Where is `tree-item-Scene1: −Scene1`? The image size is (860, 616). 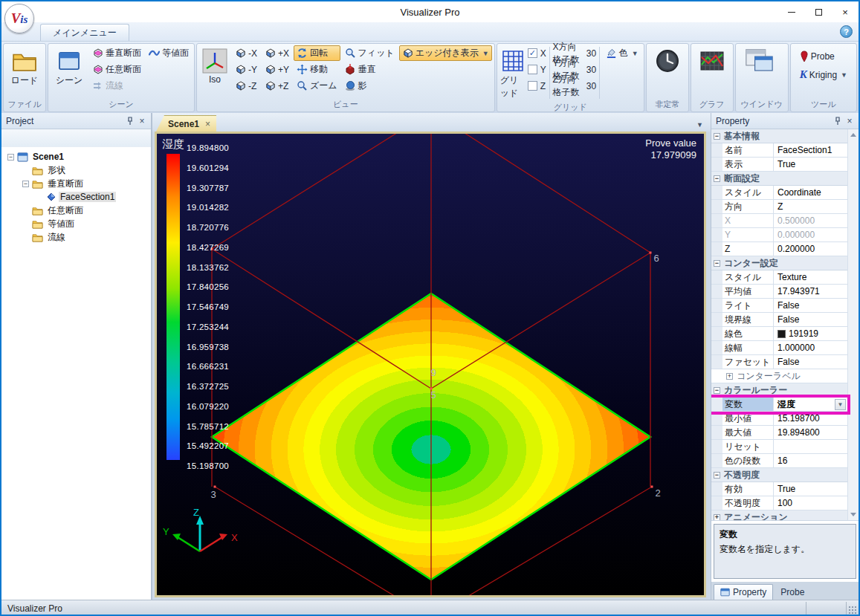 tree-item-Scene1: −Scene1 is located at coordinates (76, 157).